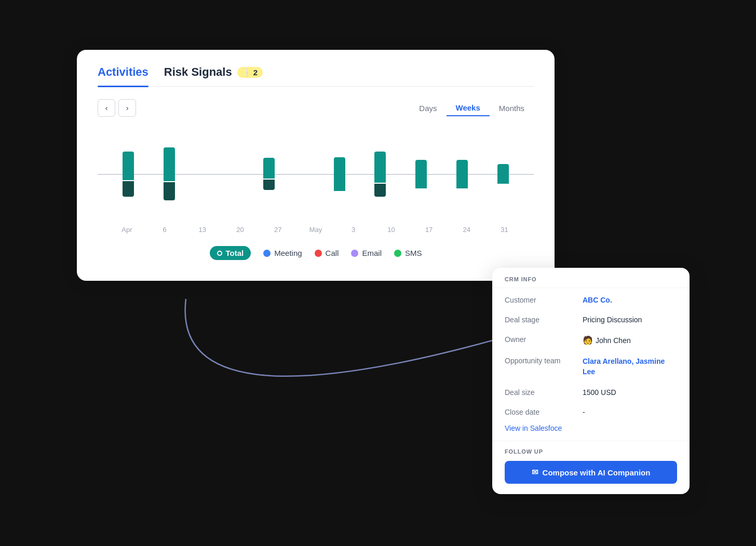  I want to click on chart-legend: Total Meeting Call Email SMS, so click(316, 253).